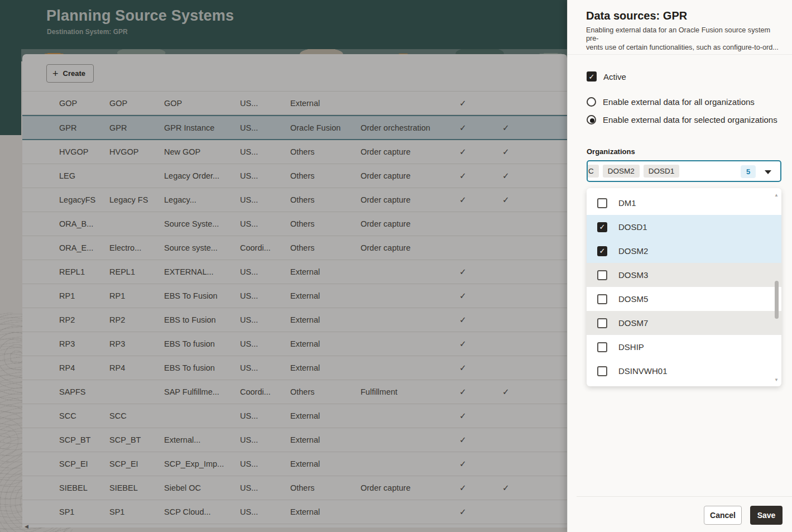 The image size is (792, 532). What do you see at coordinates (723, 515) in the screenshot?
I see `cancel-button: Cancel` at bounding box center [723, 515].